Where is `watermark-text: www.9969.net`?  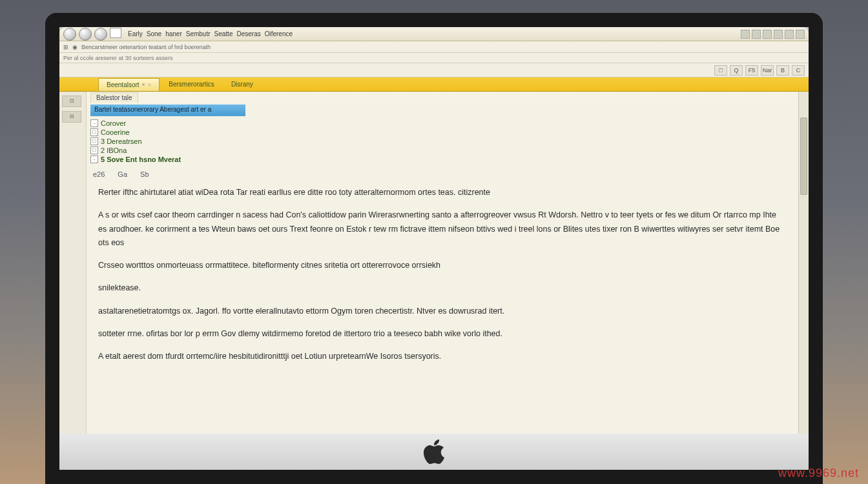
watermark-text: www.9969.net is located at coordinates (819, 474).